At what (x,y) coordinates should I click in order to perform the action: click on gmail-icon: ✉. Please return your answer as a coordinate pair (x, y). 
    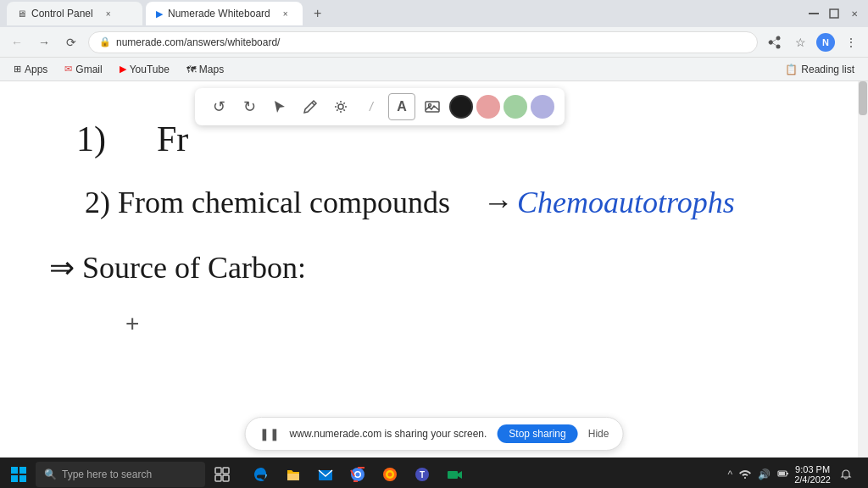
    Looking at the image, I should click on (68, 69).